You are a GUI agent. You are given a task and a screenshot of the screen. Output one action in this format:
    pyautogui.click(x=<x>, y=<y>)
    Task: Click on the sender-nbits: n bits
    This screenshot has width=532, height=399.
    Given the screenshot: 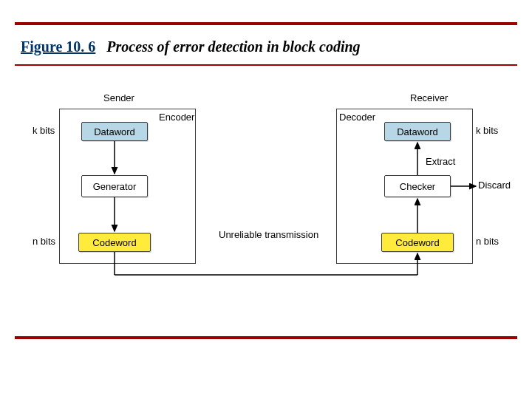 What is the action you would take?
    pyautogui.click(x=44, y=241)
    